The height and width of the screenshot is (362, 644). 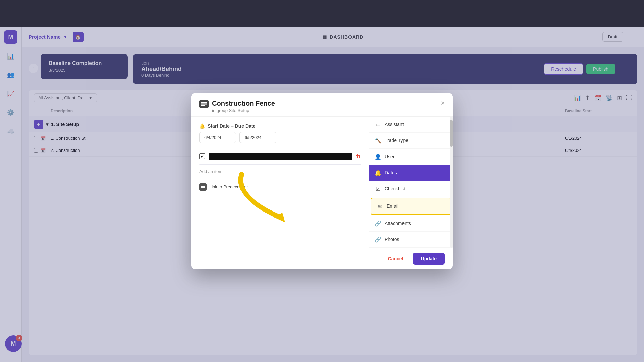 I want to click on date-label: 🔔 Start Date – Due Date, so click(x=280, y=126).